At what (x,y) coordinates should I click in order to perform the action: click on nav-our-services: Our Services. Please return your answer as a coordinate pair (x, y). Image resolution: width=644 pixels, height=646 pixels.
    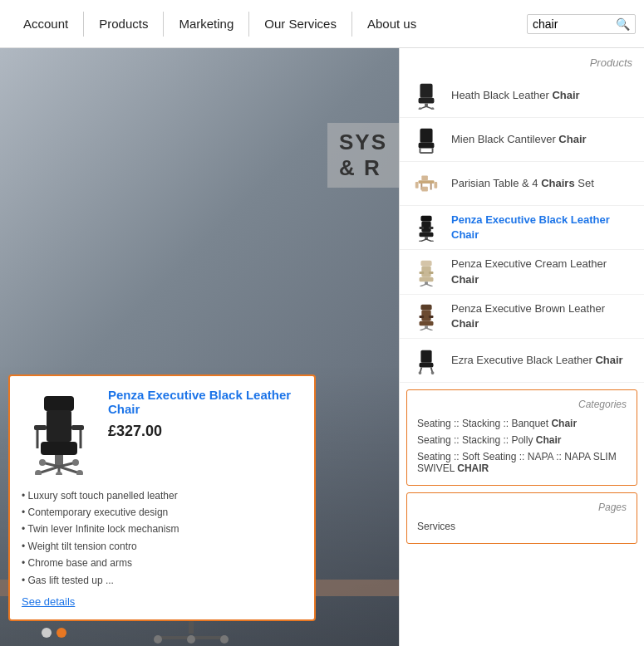
    Looking at the image, I should click on (301, 23).